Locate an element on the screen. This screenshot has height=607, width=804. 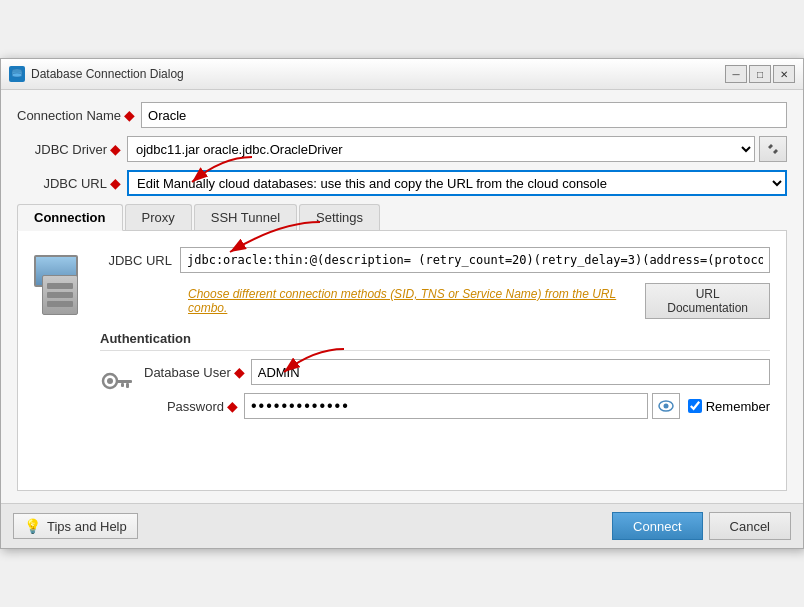
connection-name-input is located at coordinates (464, 115).